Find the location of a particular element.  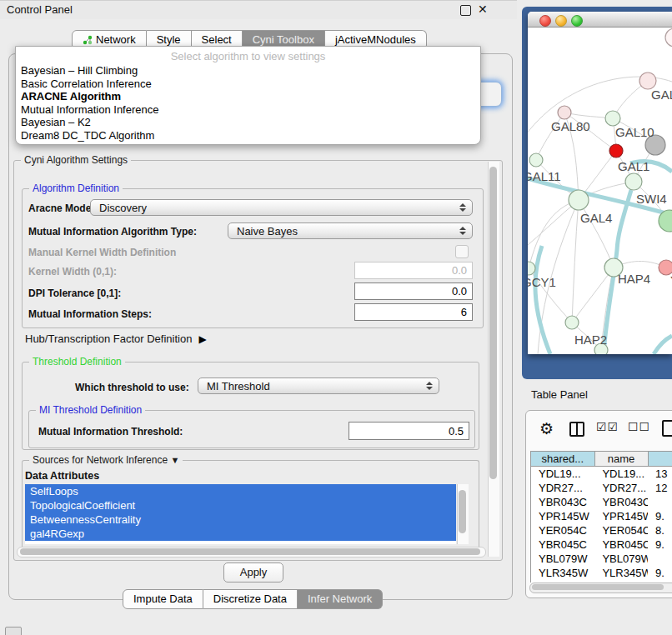

aracne-mode-value: Discovery is located at coordinates (123, 208).